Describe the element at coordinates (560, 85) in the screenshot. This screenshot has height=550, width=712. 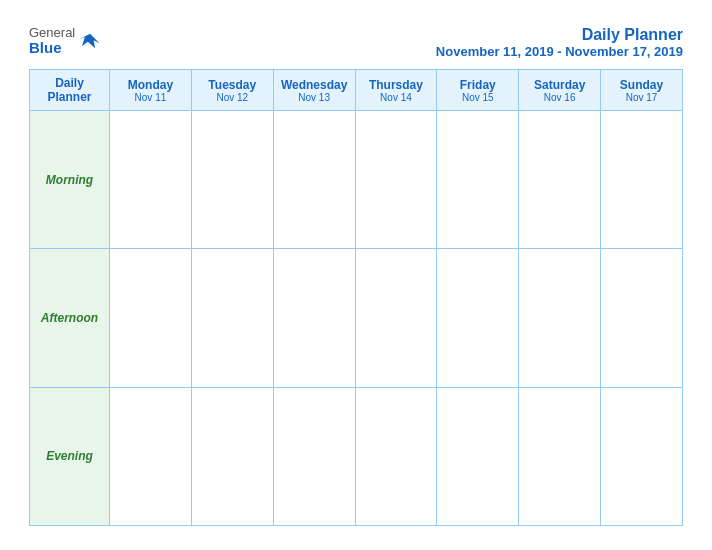
I see `col-day-Saturday: Saturday` at that location.